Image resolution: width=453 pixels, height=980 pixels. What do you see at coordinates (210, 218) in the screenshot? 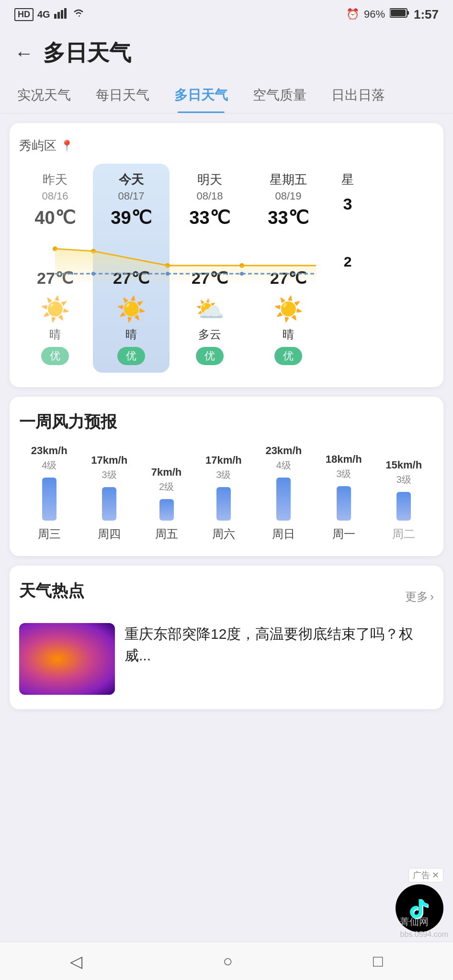
I see `high-temp-tomorrow: 33℃` at bounding box center [210, 218].